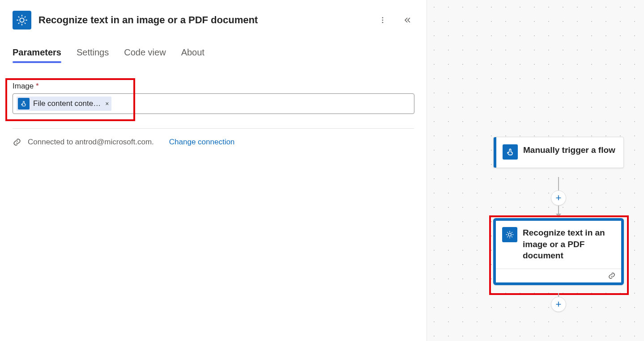  Describe the element at coordinates (67, 104) in the screenshot. I see `token-text: File content conte…` at that location.